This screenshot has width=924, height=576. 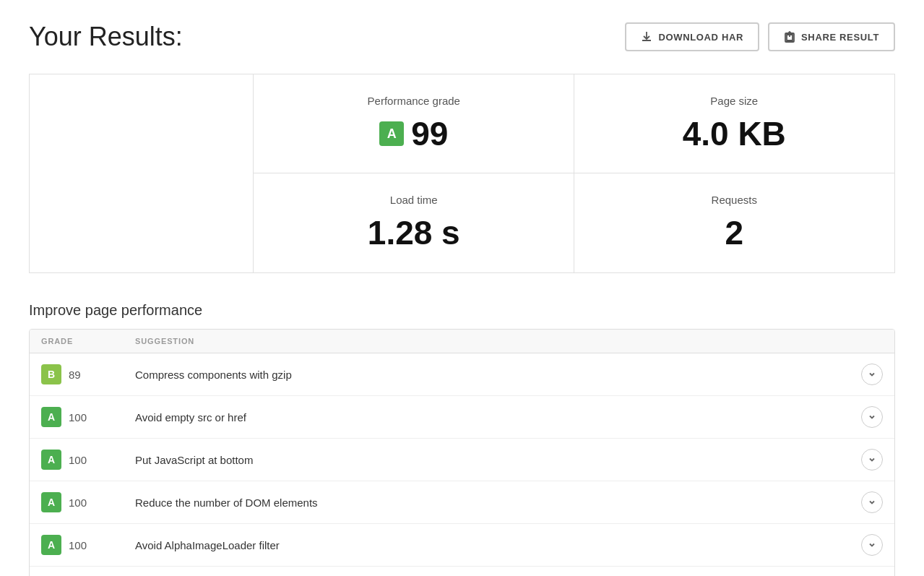 What do you see at coordinates (88, 341) in the screenshot?
I see `grade-column-header: GRADE` at bounding box center [88, 341].